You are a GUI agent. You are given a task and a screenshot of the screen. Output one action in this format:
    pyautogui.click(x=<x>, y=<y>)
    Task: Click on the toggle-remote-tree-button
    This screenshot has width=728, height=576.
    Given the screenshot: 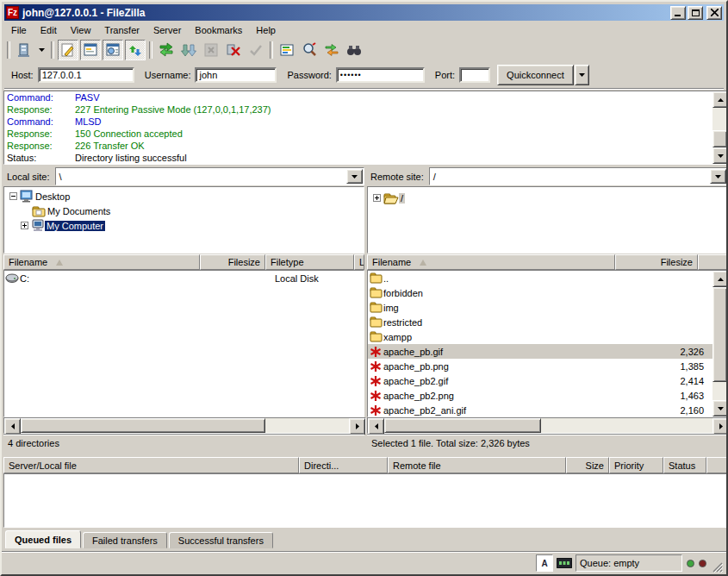 What is the action you would take?
    pyautogui.click(x=113, y=50)
    